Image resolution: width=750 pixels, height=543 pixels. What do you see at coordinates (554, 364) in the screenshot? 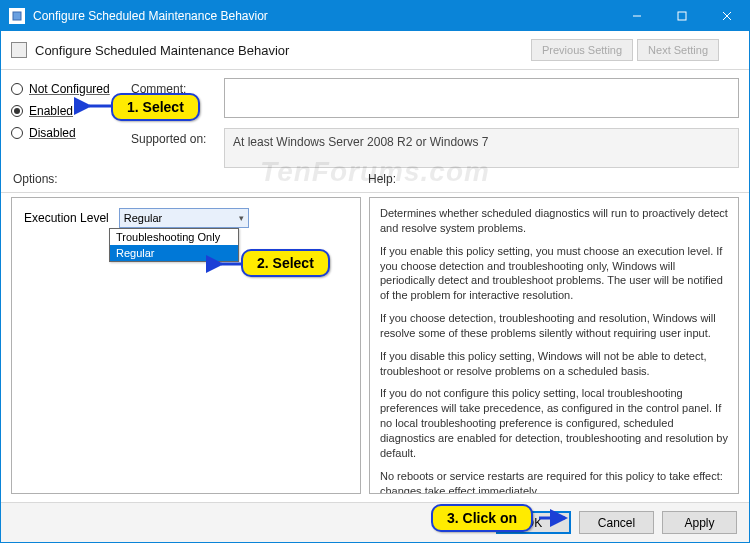
I see `help-paragraph: If you disable this policy setting, Wind…` at bounding box center [554, 364].